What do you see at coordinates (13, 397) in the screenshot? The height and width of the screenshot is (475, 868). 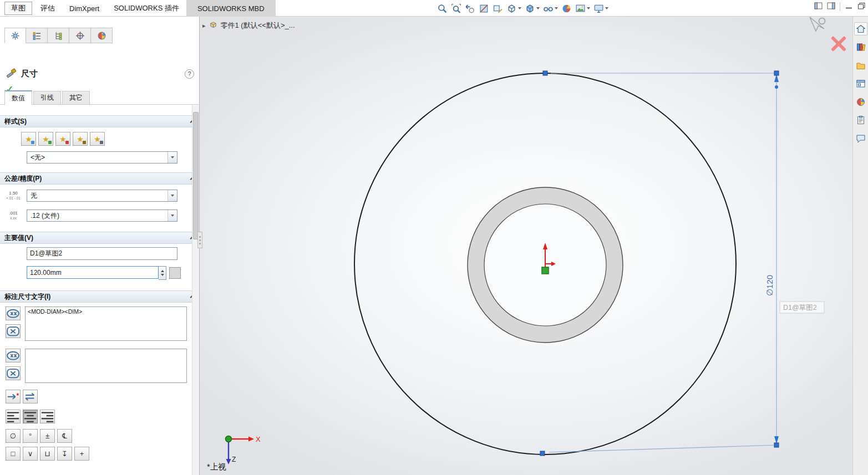 I see `insert-value-button` at bounding box center [13, 397].